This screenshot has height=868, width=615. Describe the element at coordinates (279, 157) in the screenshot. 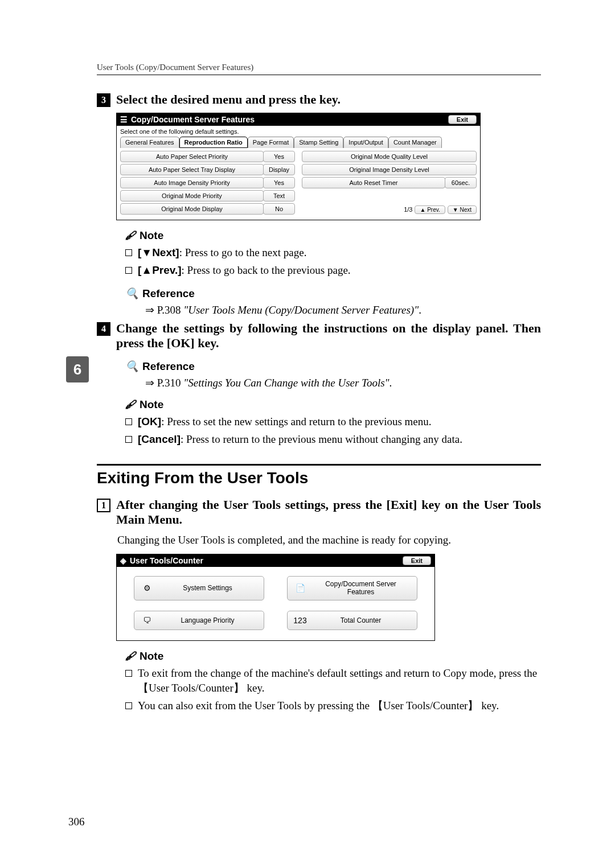

I see `value-auto-paper-select-priority: Yes` at that location.